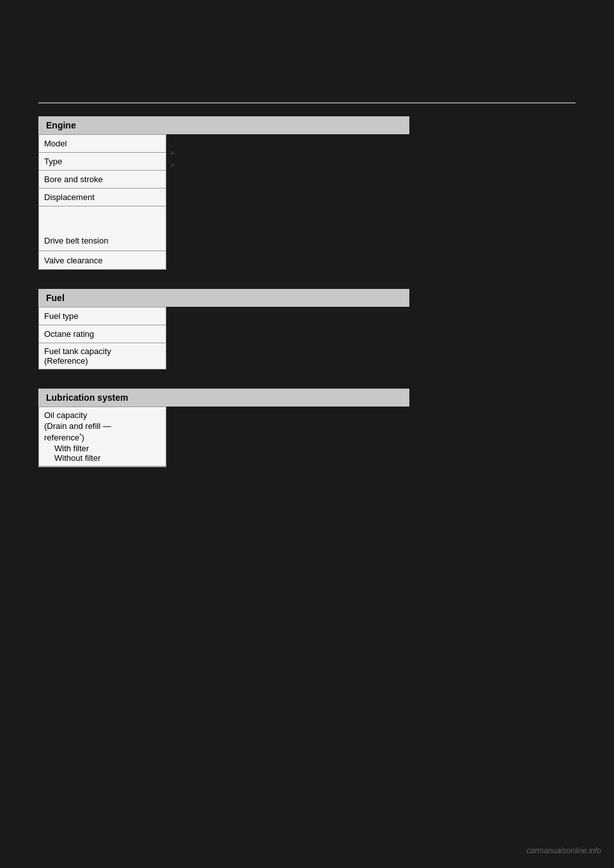 The height and width of the screenshot is (868, 614). What do you see at coordinates (307, 338) in the screenshot?
I see `fuel-table-container: Fuel type Octane rating Fuel tank capaci…` at bounding box center [307, 338].